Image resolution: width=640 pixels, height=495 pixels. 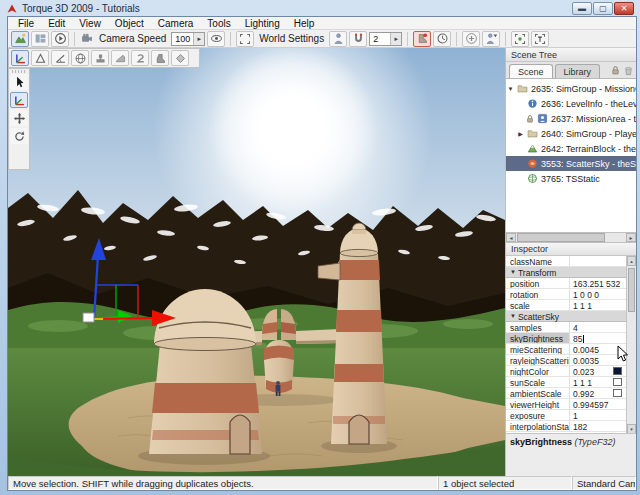 I want to click on play-button, so click(x=60, y=39).